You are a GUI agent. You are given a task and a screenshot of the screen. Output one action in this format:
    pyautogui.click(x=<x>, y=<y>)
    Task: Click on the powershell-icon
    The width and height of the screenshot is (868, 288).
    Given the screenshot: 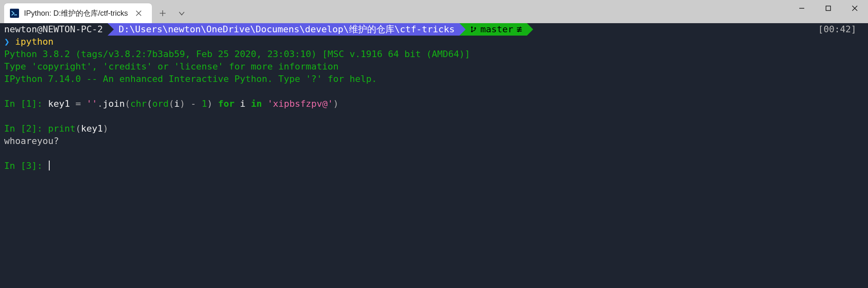 What is the action you would take?
    pyautogui.click(x=14, y=13)
    